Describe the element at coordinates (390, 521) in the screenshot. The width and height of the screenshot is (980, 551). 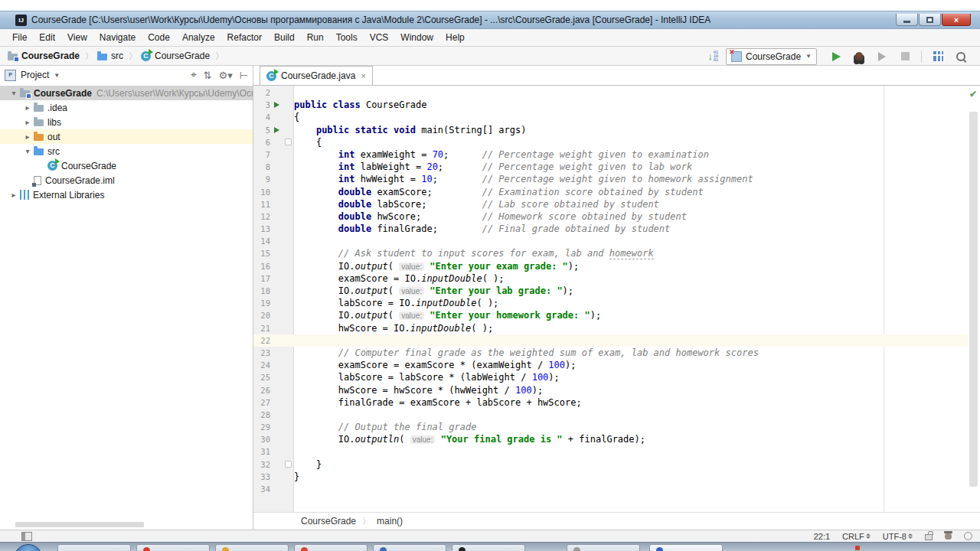
I see `editor-breadcrumb-main: main()` at that location.